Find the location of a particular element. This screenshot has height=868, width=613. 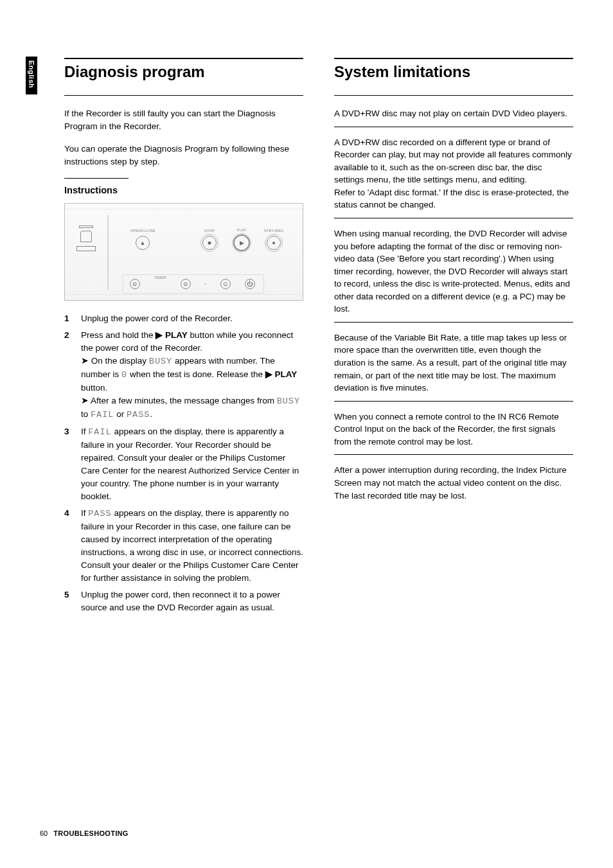

syslim-p1: A DVD+RW disc may not play on certain DV… is located at coordinates (454, 117).